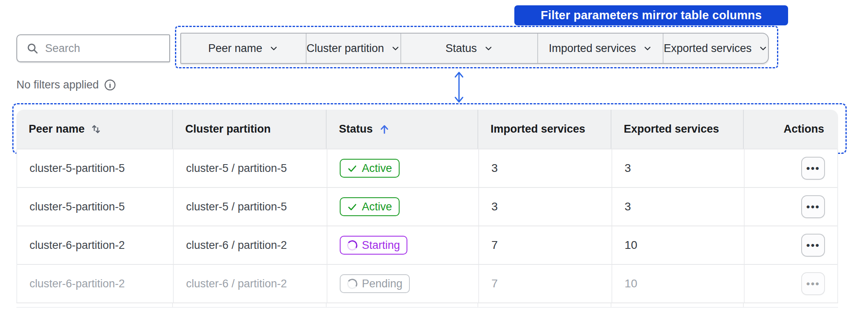 This screenshot has height=334, width=868. What do you see at coordinates (382, 284) in the screenshot?
I see `status-badge-label: Pending` at bounding box center [382, 284].